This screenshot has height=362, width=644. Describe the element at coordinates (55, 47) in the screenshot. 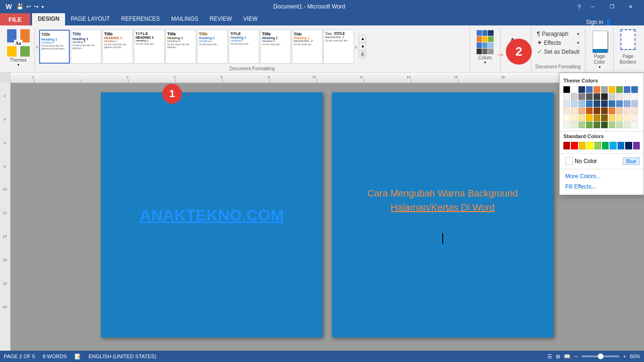

I see `format-thumb-0: Title Heading 1 Heading 2 On the Insert …` at that location.